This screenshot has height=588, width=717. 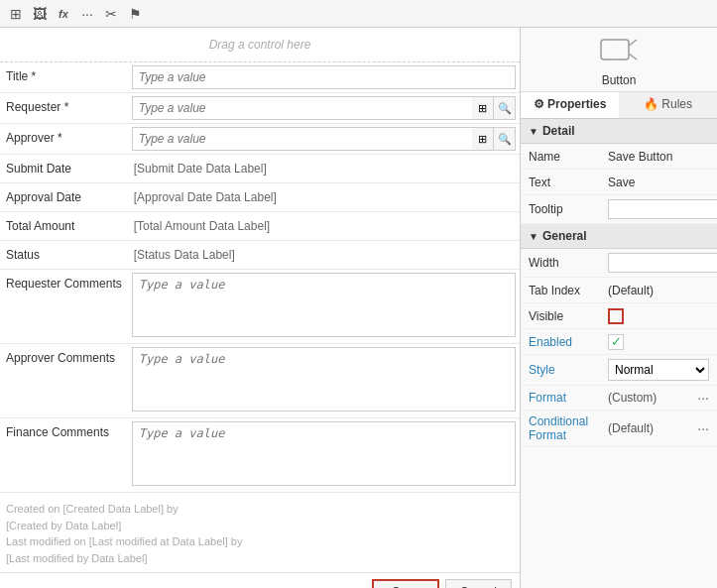 What do you see at coordinates (569, 105) in the screenshot?
I see `tab-properties: ⚙ Properties` at bounding box center [569, 105].